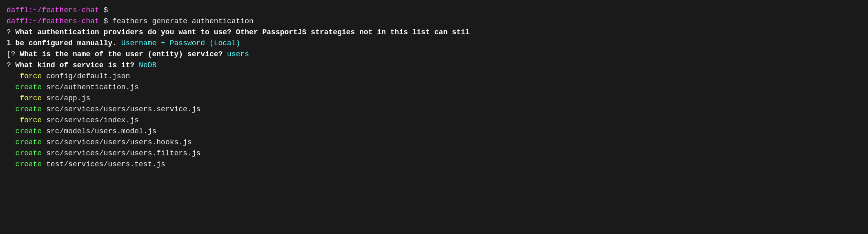 The width and height of the screenshot is (868, 234). What do you see at coordinates (24, 87) in the screenshot?
I see `action-create-7: create` at bounding box center [24, 87].